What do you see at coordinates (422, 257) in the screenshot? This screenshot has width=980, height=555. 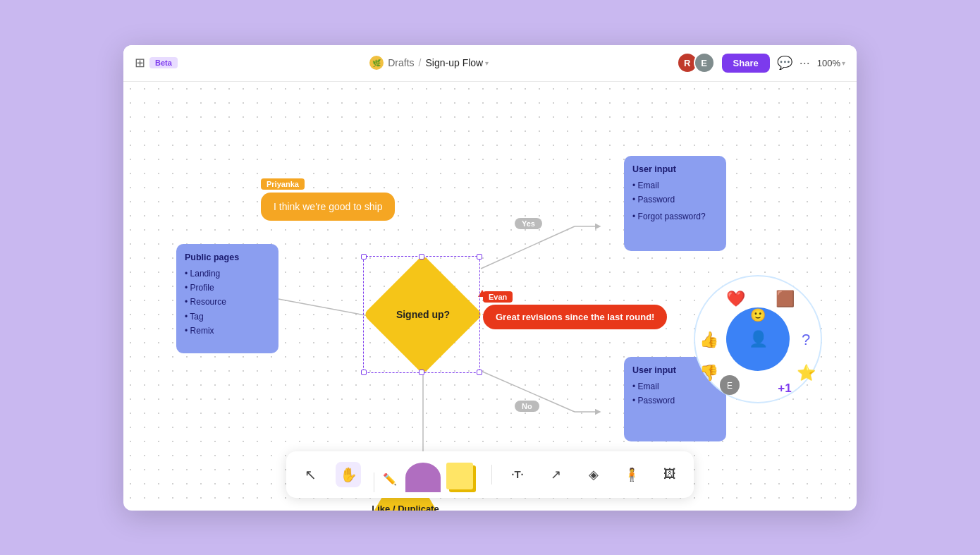 I see `selection-handle-tm` at bounding box center [422, 257].